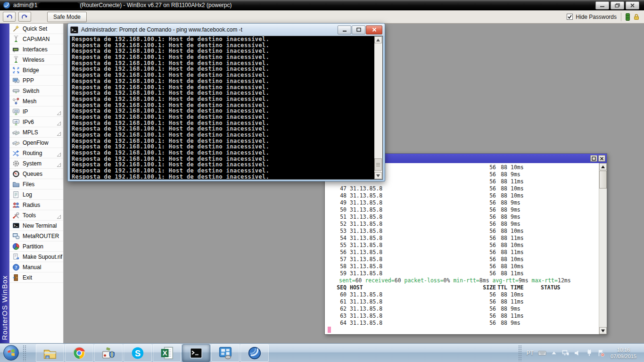 This screenshot has height=362, width=644. I want to click on sidebar-item-label: Routing, so click(32, 153).